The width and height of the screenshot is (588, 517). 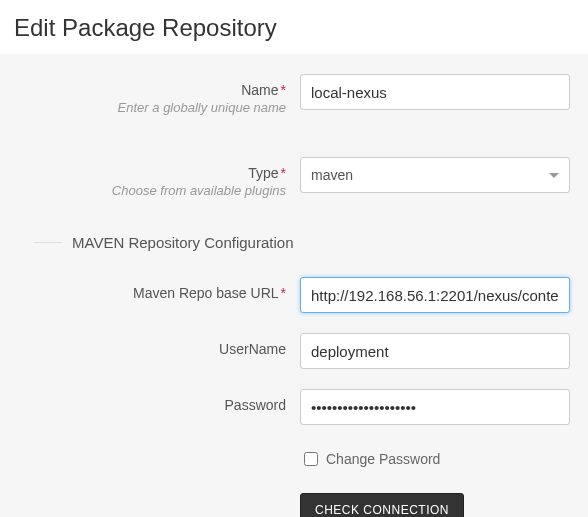 I want to click on row-check-connection: CHECK CONNECTION, so click(x=294, y=505).